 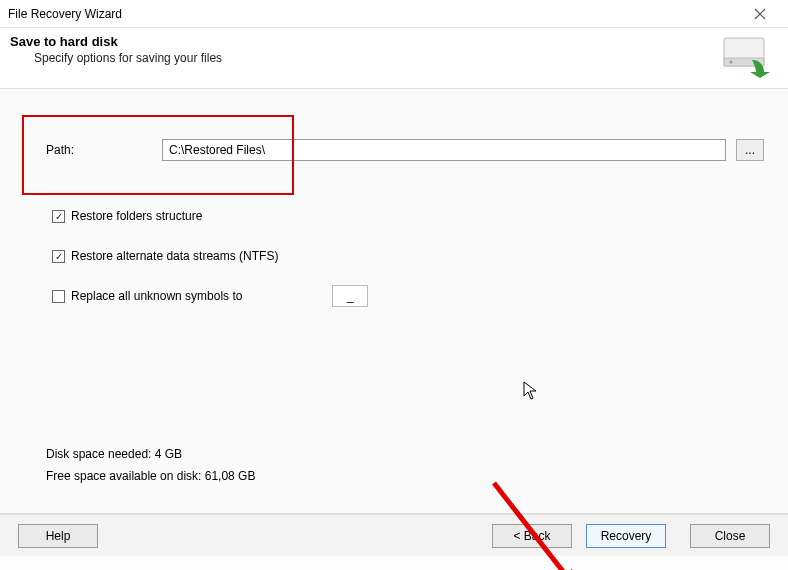 What do you see at coordinates (750, 150) in the screenshot?
I see `browse-button: ...` at bounding box center [750, 150].